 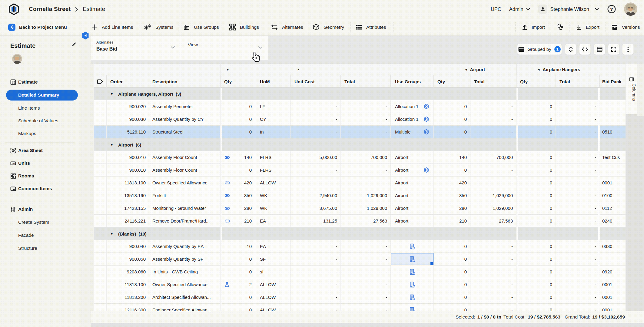 I want to click on table-row: 9208.060In Units - GWB Ceiling0sf--0-0-0…, so click(x=360, y=272).